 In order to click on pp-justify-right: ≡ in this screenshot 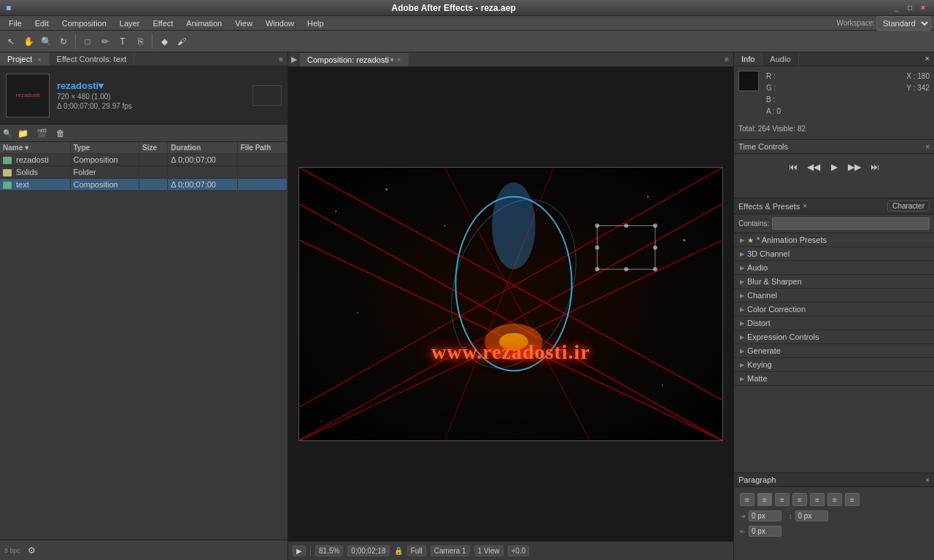, I will do `click(835, 499)`.